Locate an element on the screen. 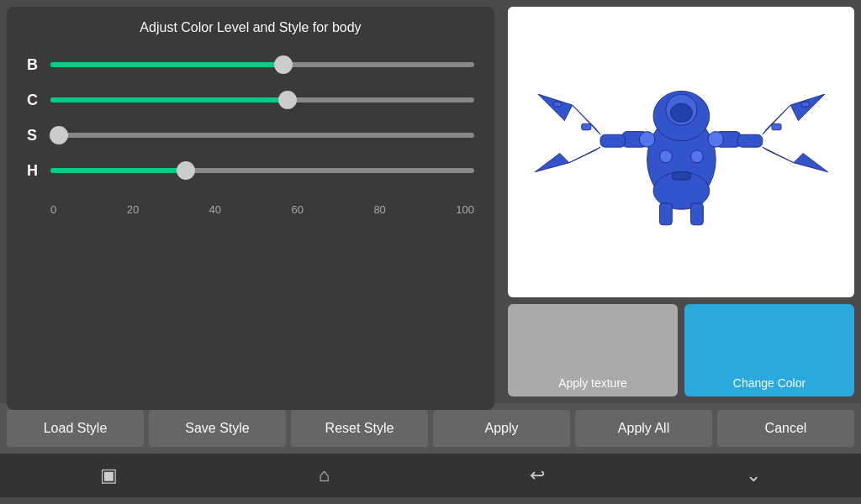 The height and width of the screenshot is (504, 861). scale-80: 80 is located at coordinates (379, 210).